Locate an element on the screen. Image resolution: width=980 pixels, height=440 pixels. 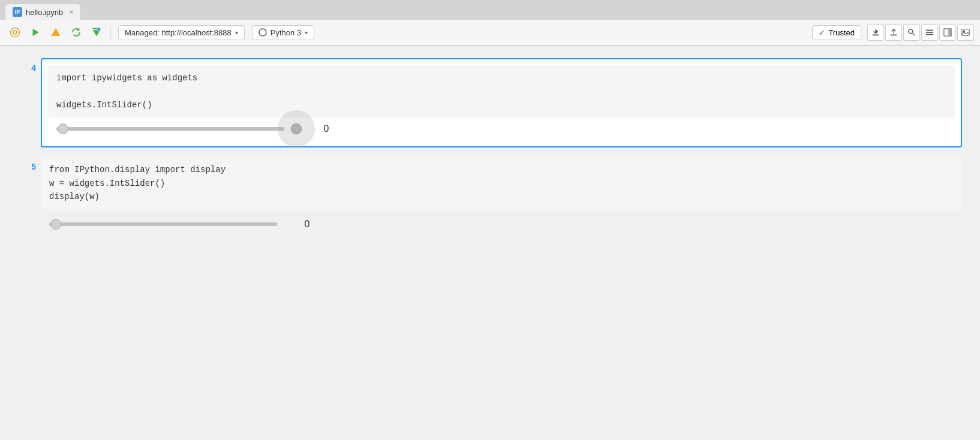
cell-number-5: 5 is located at coordinates (27, 197).